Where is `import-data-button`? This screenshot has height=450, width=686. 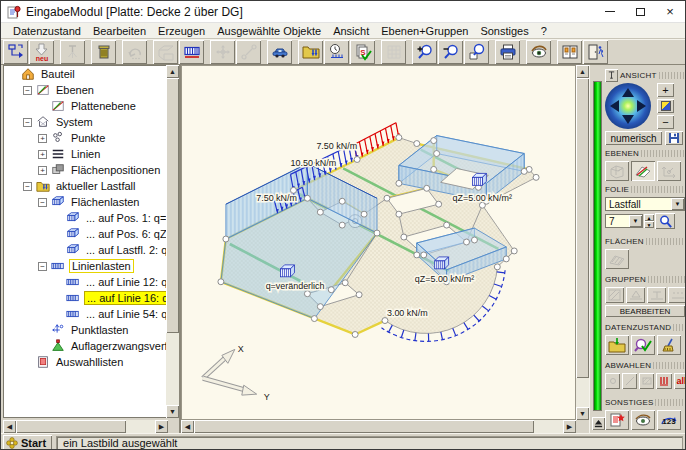
import-data-button is located at coordinates (617, 345).